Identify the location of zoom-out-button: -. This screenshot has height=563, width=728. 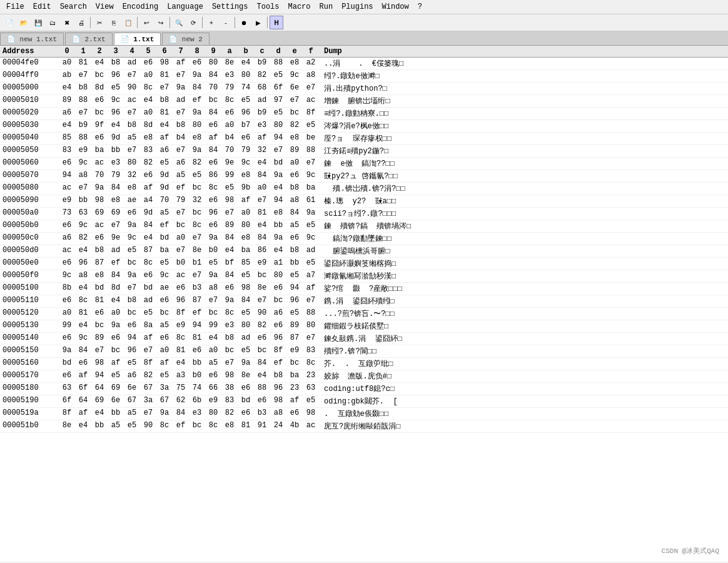
(226, 23).